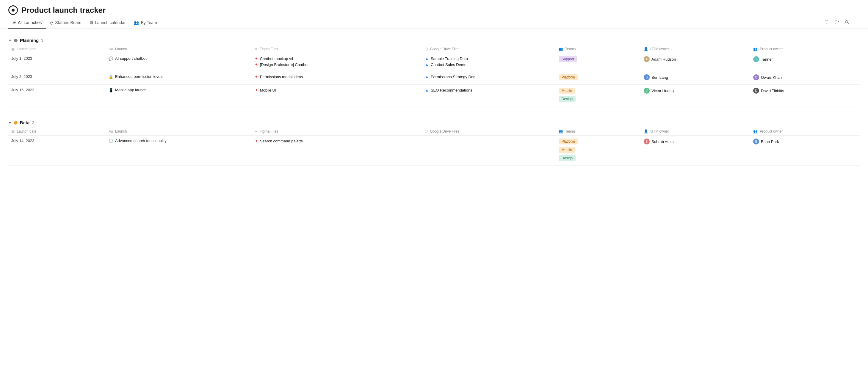 This screenshot has height=368, width=868. What do you see at coordinates (179, 62) in the screenshot?
I see `cell-launch: 💬AI support chatbot` at bounding box center [179, 62].